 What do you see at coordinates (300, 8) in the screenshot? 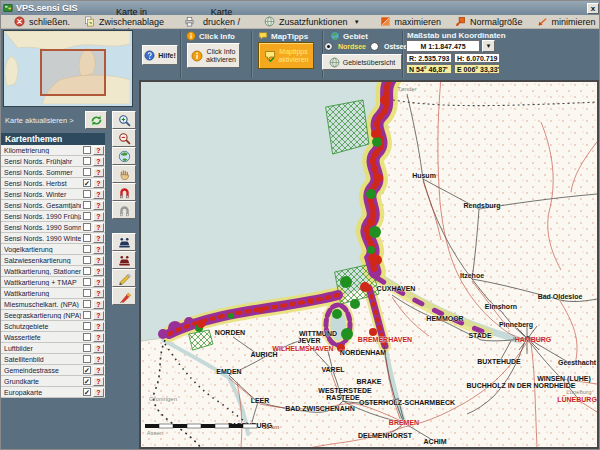
I see `titlebar: VPS.sensi GIS x` at bounding box center [300, 8].